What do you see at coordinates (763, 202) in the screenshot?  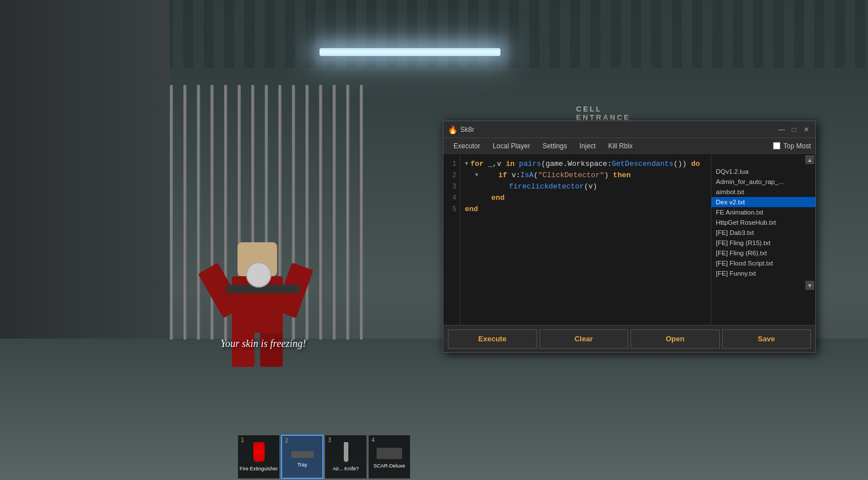 I see `file-item-3: Dex v2.txt` at bounding box center [763, 202].